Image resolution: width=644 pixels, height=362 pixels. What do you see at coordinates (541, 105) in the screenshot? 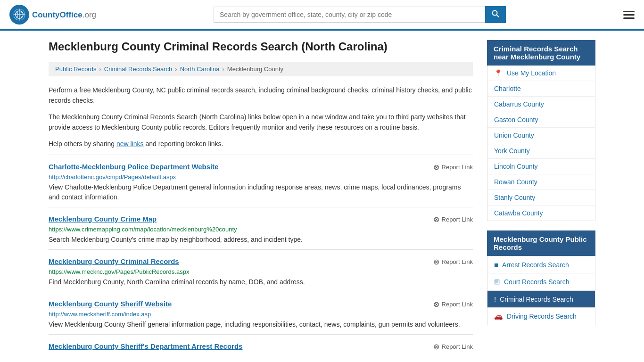
I see `sidebar-nearby-item: Cabarrus County` at bounding box center [541, 105].